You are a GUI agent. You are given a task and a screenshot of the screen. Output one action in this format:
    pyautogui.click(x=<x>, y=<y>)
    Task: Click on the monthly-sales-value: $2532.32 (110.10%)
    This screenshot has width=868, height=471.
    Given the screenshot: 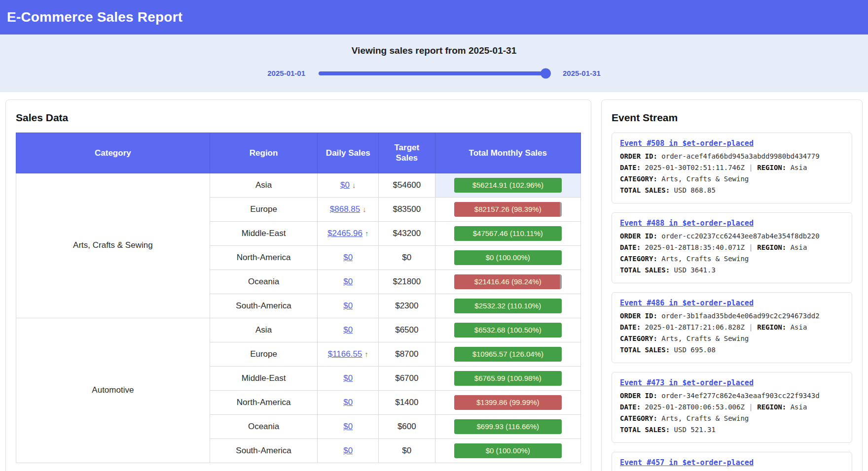 What is the action you would take?
    pyautogui.click(x=508, y=306)
    